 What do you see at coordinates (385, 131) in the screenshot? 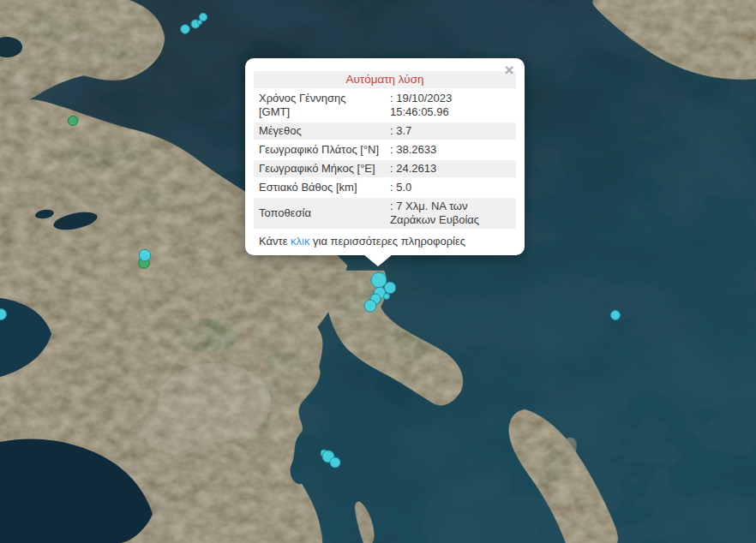
I see `table-row: Μέγεθος : 3.7` at bounding box center [385, 131].